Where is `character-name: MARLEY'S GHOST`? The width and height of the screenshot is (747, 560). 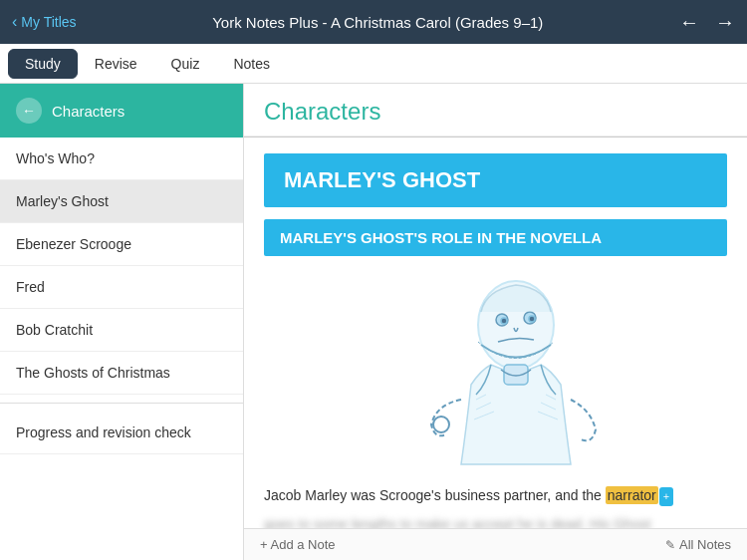 character-name: MARLEY'S GHOST is located at coordinates (382, 179).